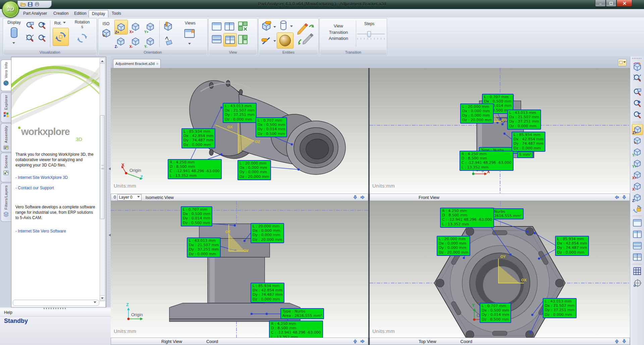 The image size is (644, 345). I want to click on menu-tab-edition: Edition, so click(80, 13).